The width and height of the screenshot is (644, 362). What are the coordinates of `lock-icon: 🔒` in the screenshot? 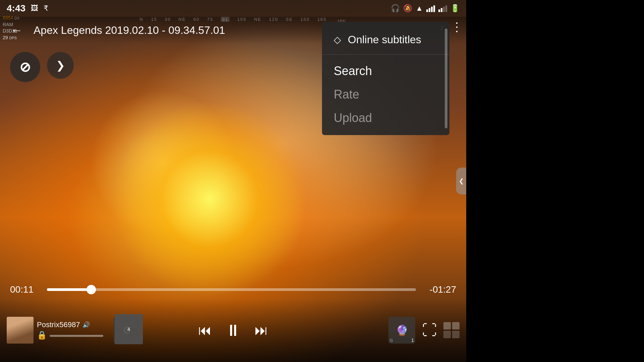 It's located at (42, 335).